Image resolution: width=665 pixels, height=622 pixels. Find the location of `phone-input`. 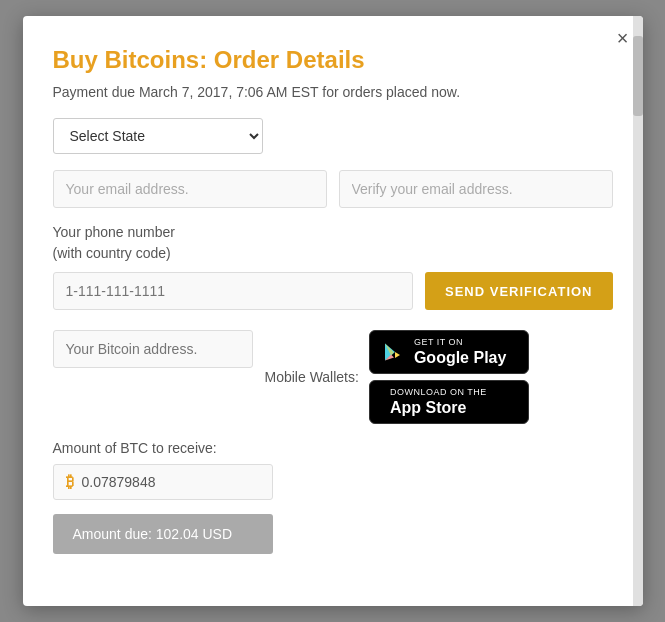

phone-input is located at coordinates (234, 291).